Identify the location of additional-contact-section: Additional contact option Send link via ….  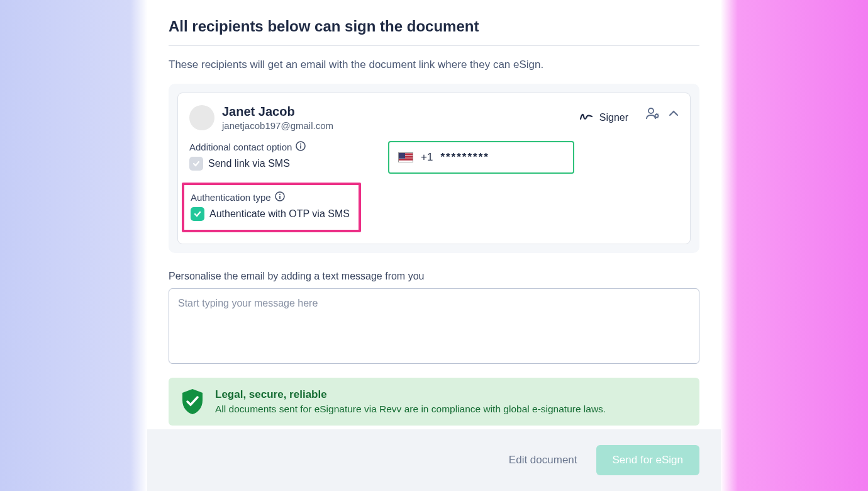
(286, 156).